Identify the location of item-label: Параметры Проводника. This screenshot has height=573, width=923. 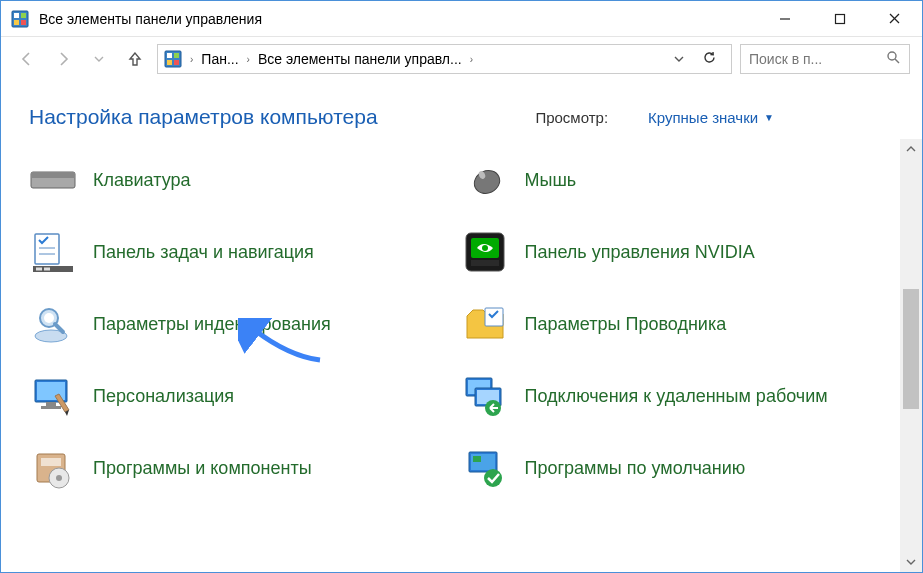
(626, 324).